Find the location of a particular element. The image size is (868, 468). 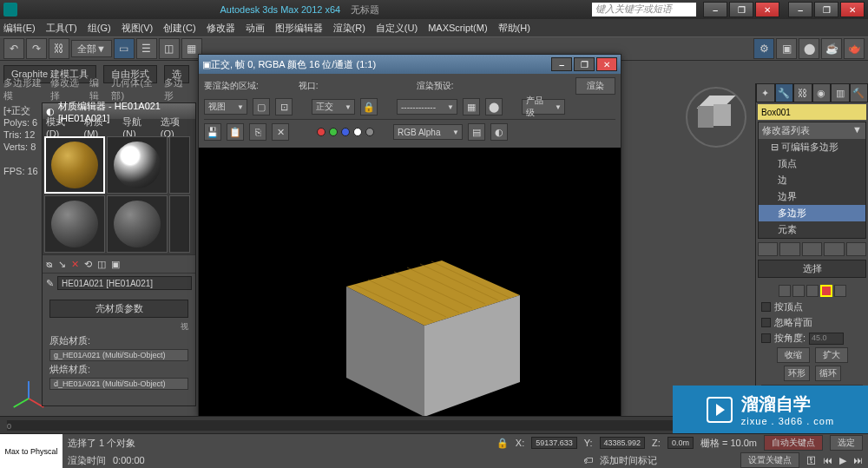

render-close-button: ✕ is located at coordinates (607, 64).